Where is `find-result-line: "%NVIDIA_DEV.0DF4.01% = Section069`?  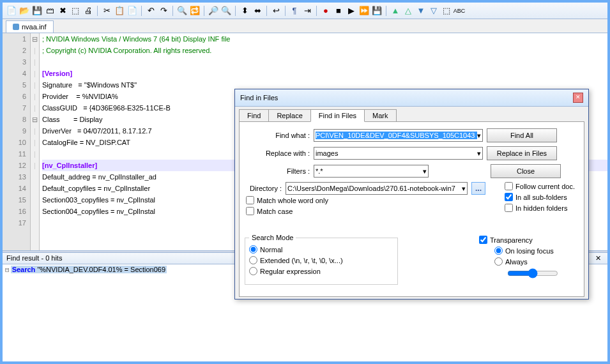
find-result-line: "%NVIDIA_DEV.0DF4.01% = Section069 is located at coordinates (101, 269).